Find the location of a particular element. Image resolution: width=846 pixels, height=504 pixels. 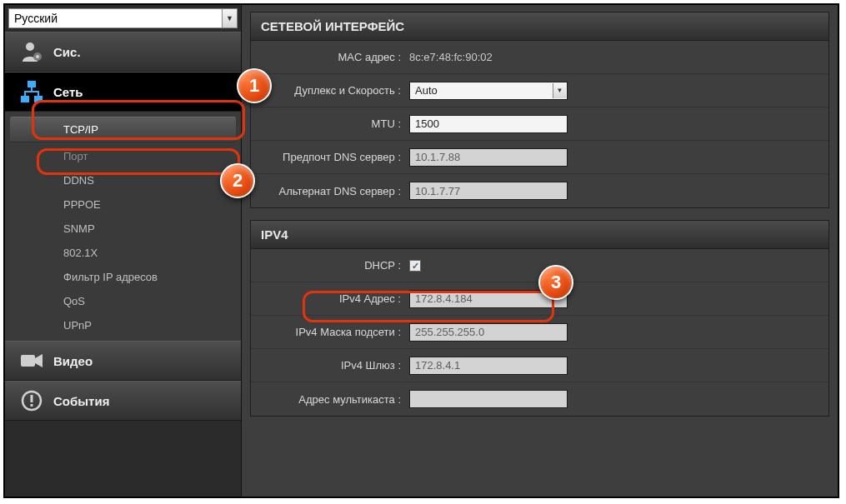

multicast-input is located at coordinates (488, 399).